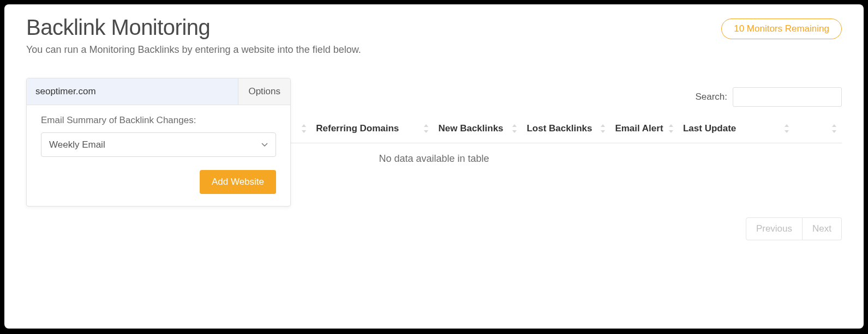  I want to click on search-input, so click(787, 97).